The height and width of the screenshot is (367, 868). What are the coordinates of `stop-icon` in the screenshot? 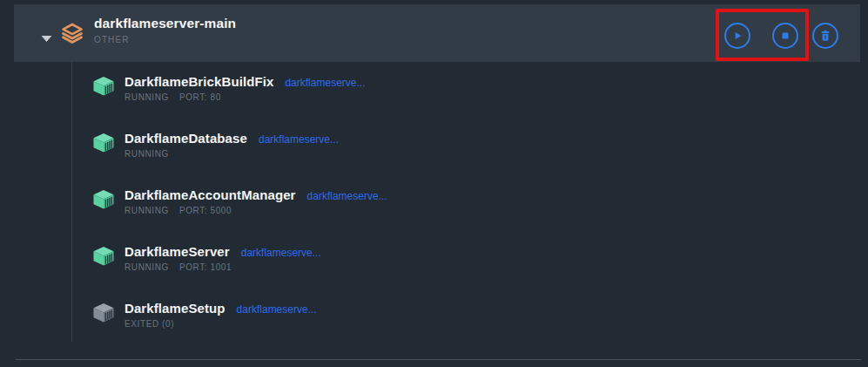 It's located at (785, 36).